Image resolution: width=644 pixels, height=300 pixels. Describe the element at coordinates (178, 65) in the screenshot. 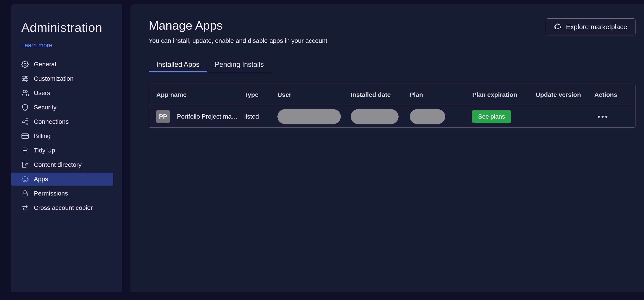

I see `tab-installed-apps: Installed Apps` at that location.